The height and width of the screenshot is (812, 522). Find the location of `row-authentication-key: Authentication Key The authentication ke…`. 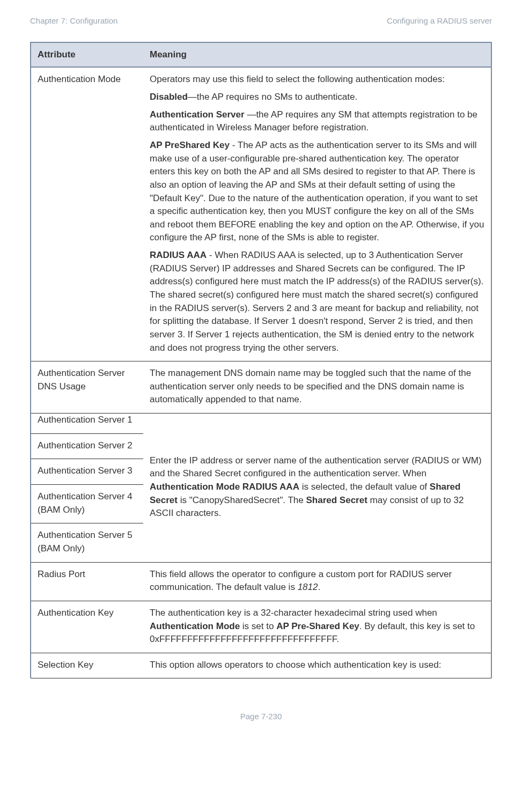

row-authentication-key: Authentication Key The authentication ke… is located at coordinates (261, 626).